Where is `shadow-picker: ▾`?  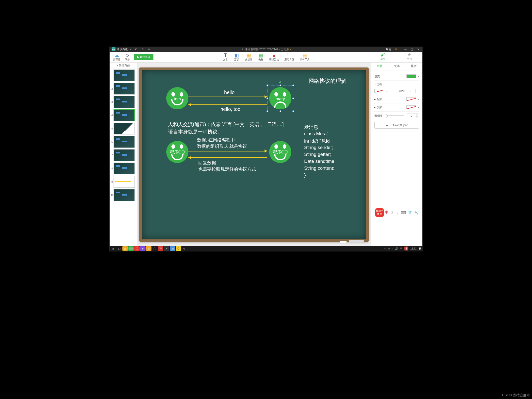 shadow-picker: ▾ is located at coordinates (413, 99).